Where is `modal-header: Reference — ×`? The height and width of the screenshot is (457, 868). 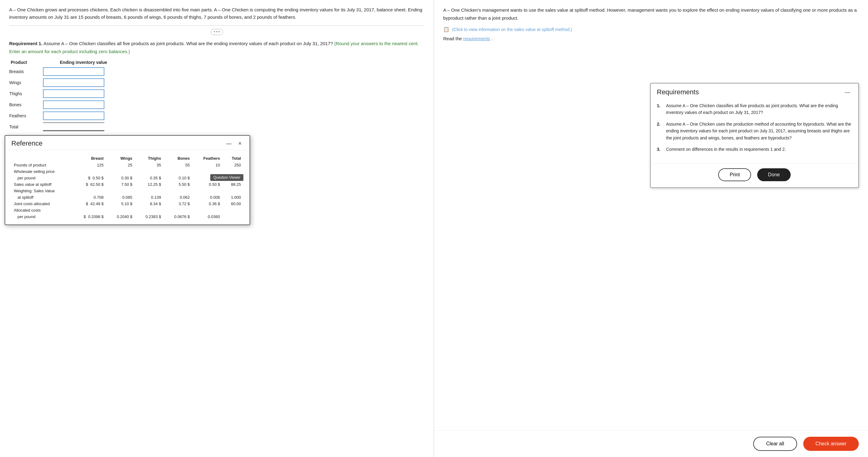 modal-header: Reference — × is located at coordinates (127, 143).